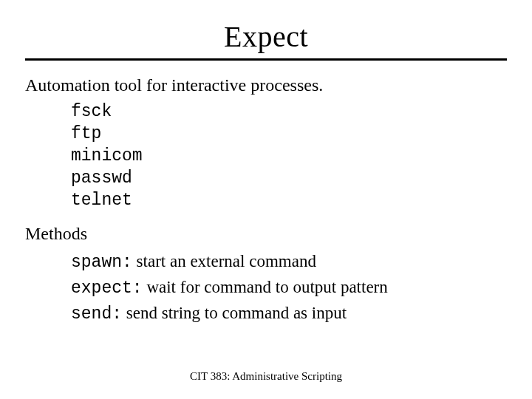 The height and width of the screenshot is (399, 532). Describe the element at coordinates (266, 86) in the screenshot. I see `subtitle: Automation tool for interactive processe…` at that location.